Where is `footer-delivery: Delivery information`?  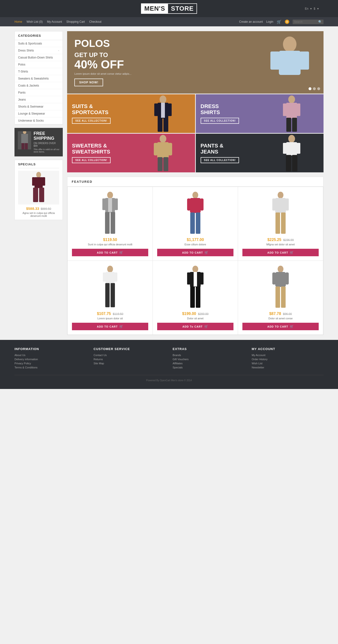 footer-delivery: Delivery information is located at coordinates (50, 359).